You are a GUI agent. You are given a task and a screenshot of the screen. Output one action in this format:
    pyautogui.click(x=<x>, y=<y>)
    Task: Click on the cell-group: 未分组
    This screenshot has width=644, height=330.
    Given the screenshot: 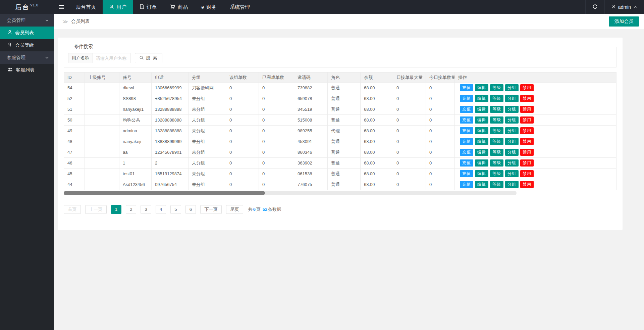 What is the action you would take?
    pyautogui.click(x=207, y=185)
    